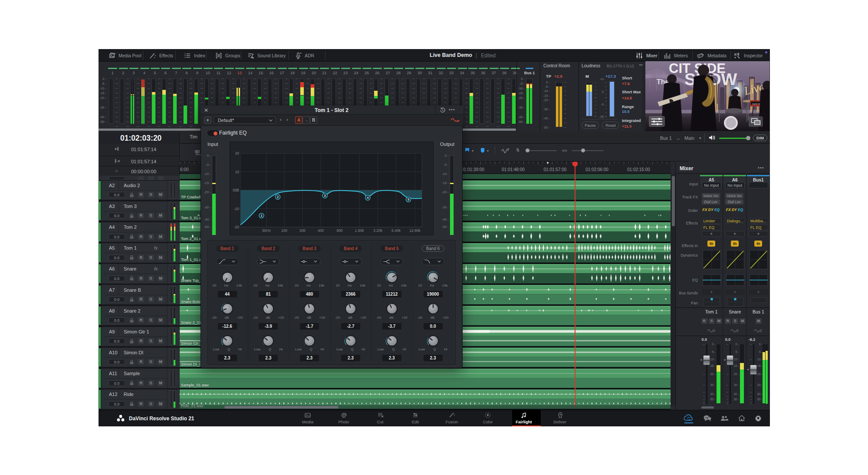  I want to click on svg-text: 1.60k, so click(360, 231).